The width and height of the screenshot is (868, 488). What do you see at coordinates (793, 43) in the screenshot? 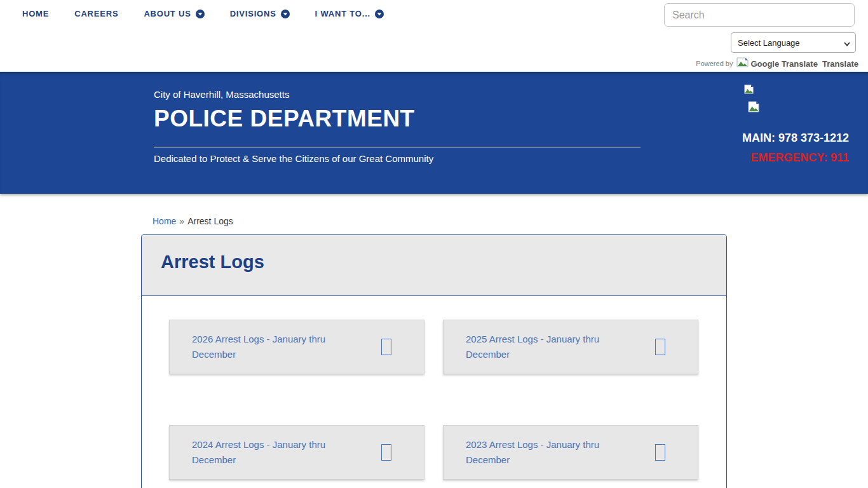
I see `language-select: Select Language` at bounding box center [793, 43].